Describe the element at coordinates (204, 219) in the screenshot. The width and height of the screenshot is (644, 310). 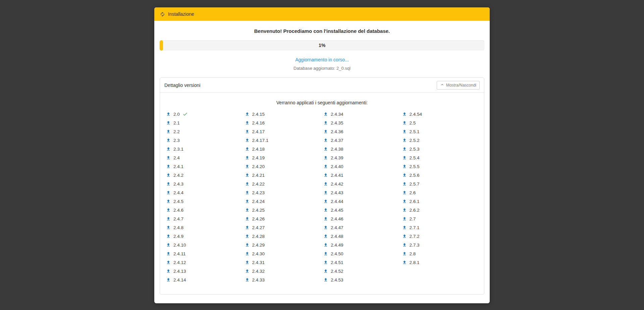
I see `version-item: 2.4.7` at that location.